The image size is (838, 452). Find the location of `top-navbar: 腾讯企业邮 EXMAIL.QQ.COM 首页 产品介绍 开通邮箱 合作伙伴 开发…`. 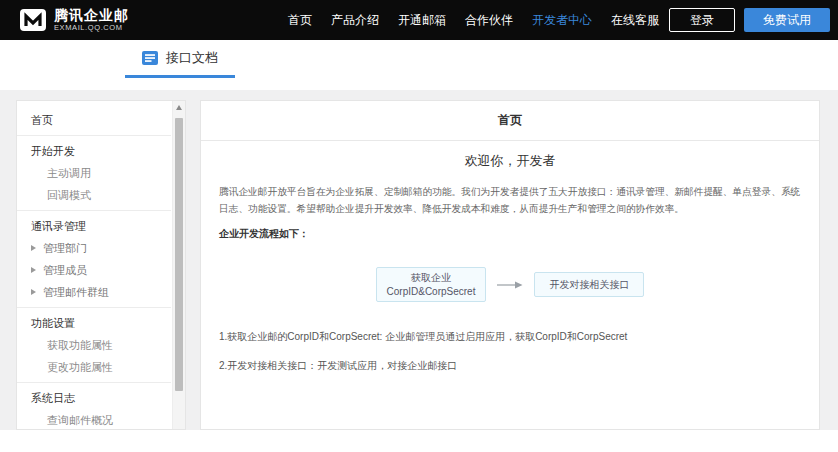

top-navbar: 腾讯企业邮 EXMAIL.QQ.COM 首页 产品介绍 开通邮箱 合作伙伴 开发… is located at coordinates (419, 20).